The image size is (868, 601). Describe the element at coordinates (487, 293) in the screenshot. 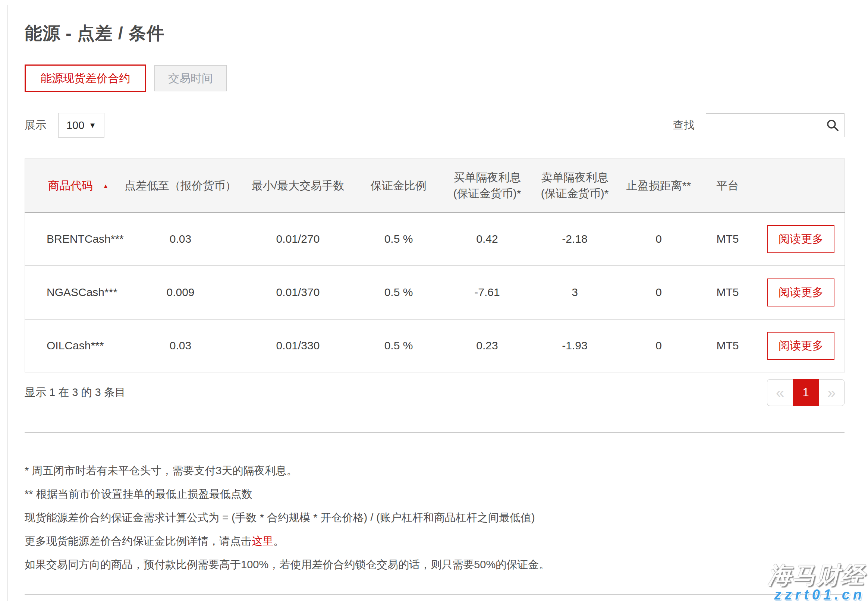

I see `cell-swap-long: -7.61` at that location.